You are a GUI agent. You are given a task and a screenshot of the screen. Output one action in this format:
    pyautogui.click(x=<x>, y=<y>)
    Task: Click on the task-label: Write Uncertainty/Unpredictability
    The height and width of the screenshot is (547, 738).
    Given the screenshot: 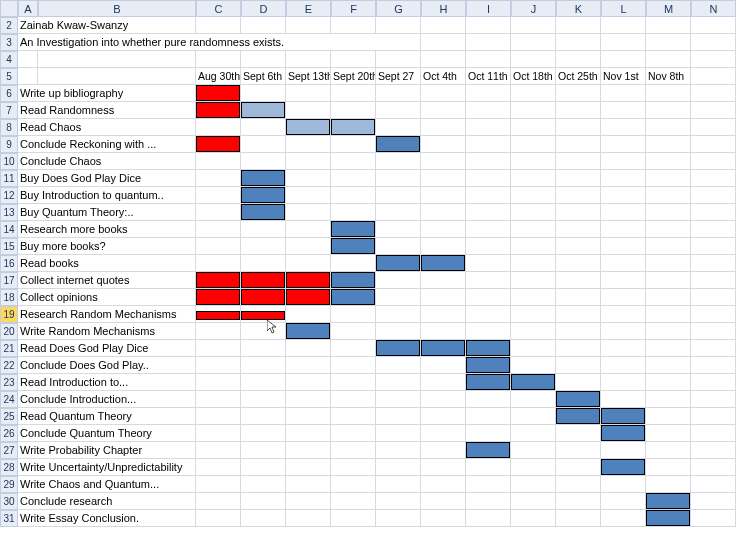 What is the action you would take?
    pyautogui.click(x=107, y=468)
    